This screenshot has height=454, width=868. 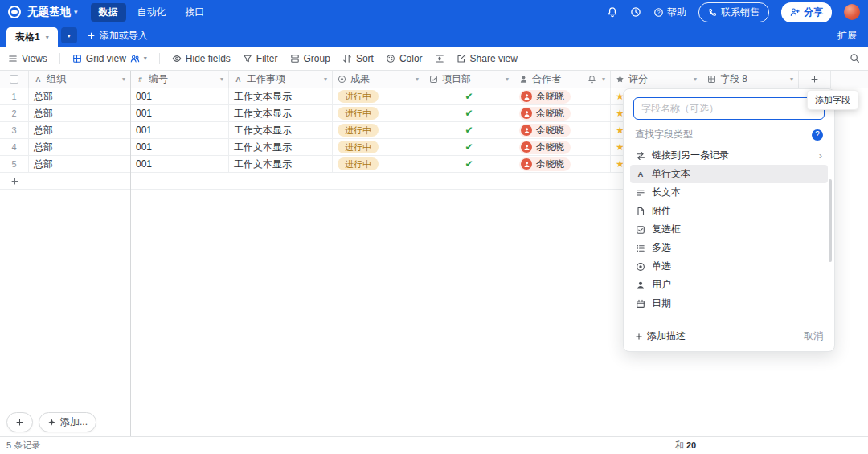 What do you see at coordinates (260, 59) in the screenshot?
I see `filter-button: Filter` at bounding box center [260, 59].